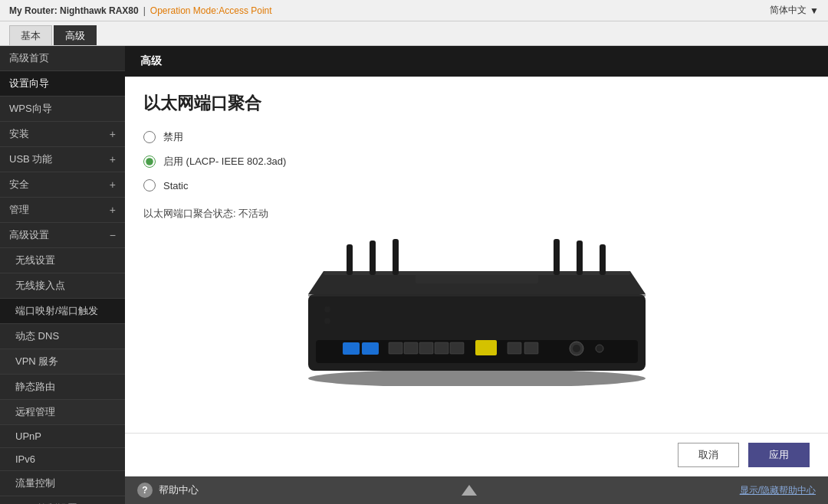  What do you see at coordinates (63, 260) in the screenshot?
I see `sidebar-item-wireless: 无线设置` at bounding box center [63, 260].